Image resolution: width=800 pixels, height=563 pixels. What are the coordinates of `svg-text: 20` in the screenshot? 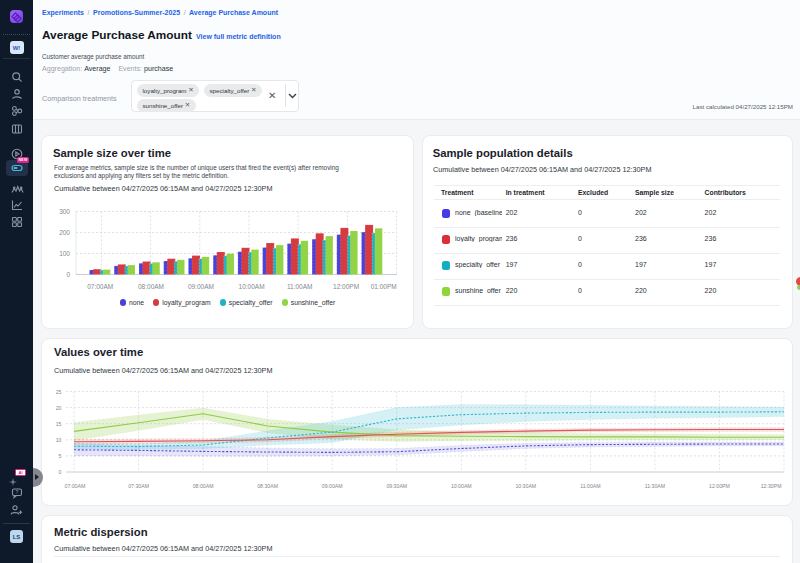 It's located at (59, 408).